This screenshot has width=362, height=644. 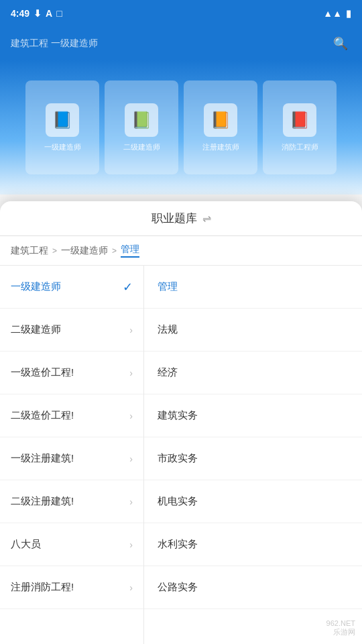 What do you see at coordinates (20, 13) in the screenshot?
I see `time-display: 4:49` at bounding box center [20, 13].